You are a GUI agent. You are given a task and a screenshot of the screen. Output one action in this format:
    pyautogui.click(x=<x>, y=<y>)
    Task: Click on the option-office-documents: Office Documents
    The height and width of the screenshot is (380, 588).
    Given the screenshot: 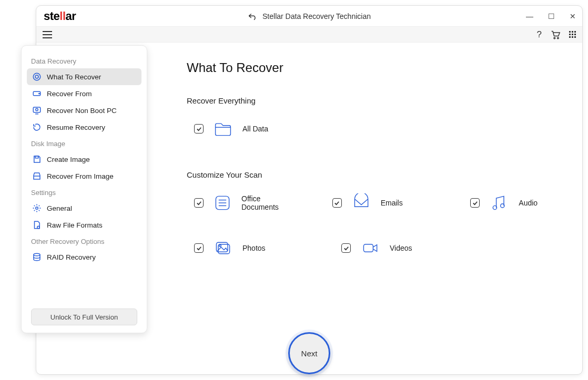 What is the action you would take?
    pyautogui.click(x=242, y=203)
    